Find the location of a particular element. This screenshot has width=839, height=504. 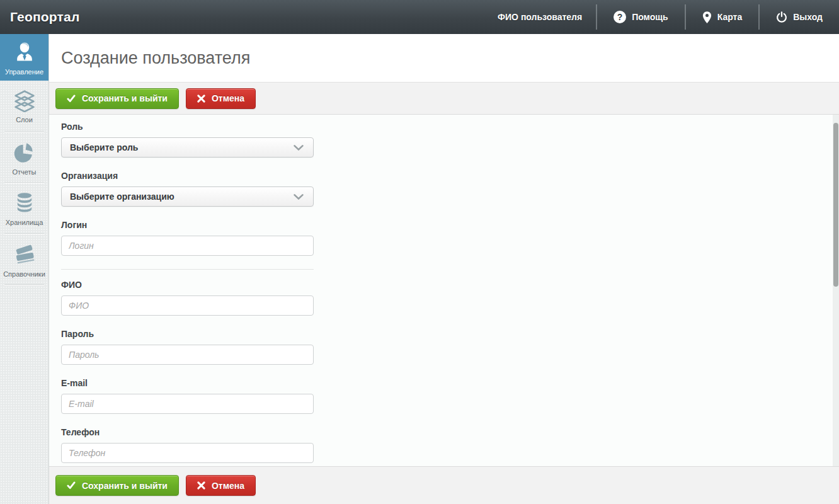

fullname-label: ФИО is located at coordinates (188, 285).